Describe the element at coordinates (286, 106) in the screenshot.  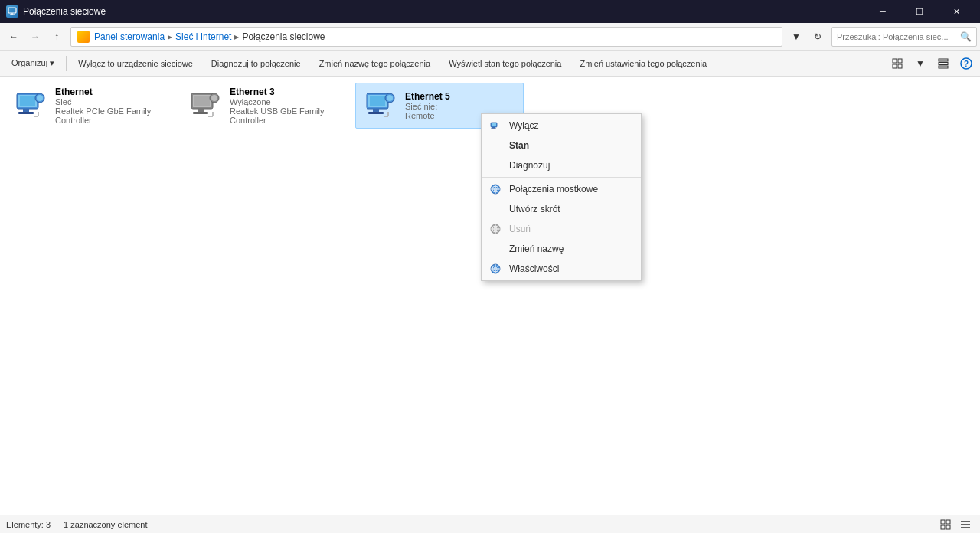
I see `ethernet3-info: Ethernet 3 Wyłączone Realtek USB GbE Fam…` at that location.